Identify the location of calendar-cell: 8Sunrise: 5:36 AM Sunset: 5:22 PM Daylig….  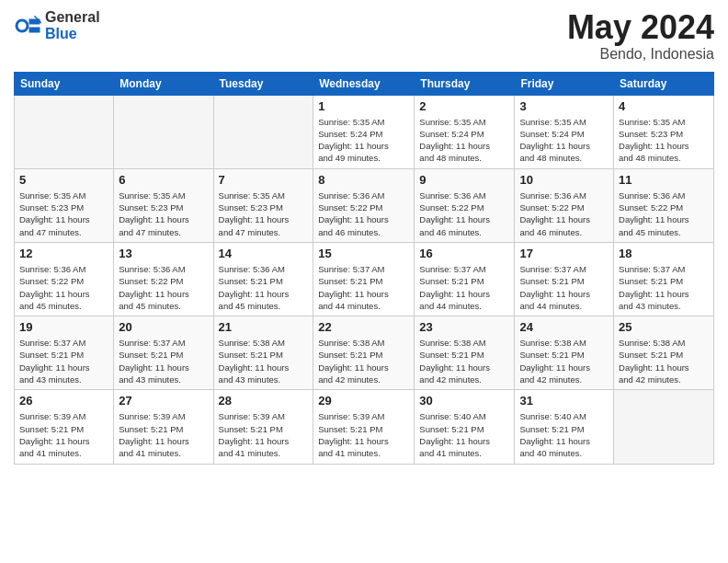
(364, 205).